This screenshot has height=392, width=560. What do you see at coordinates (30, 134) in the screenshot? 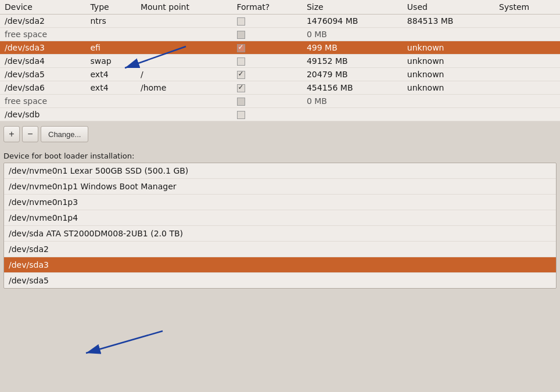
I see `remove-button: −` at bounding box center [30, 134].